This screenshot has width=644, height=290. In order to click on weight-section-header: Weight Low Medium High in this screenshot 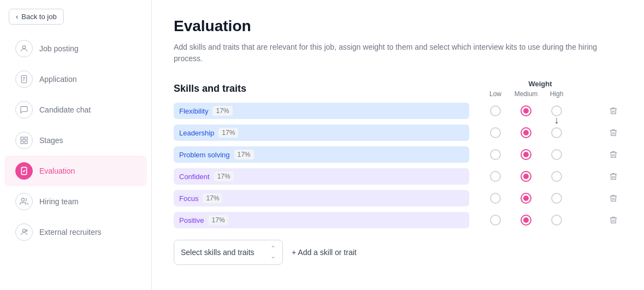, I will do `click(540, 88)`.